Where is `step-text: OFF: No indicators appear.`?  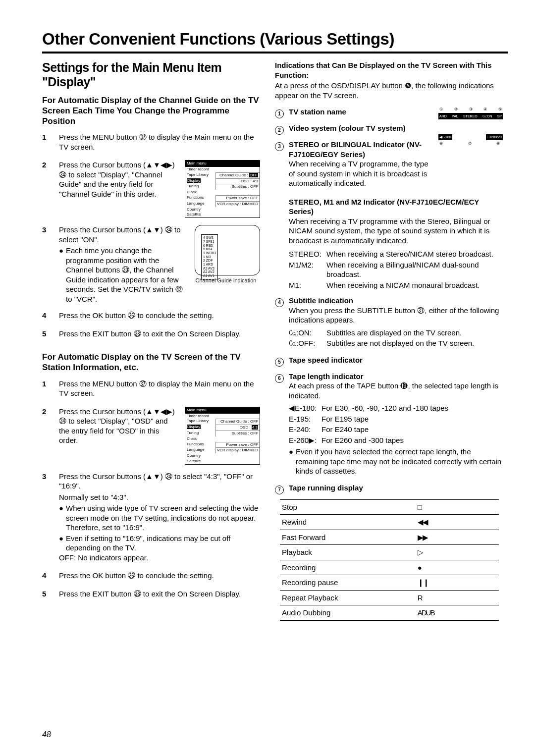 step-text: OFF: No indicators appear. is located at coordinates (160, 558).